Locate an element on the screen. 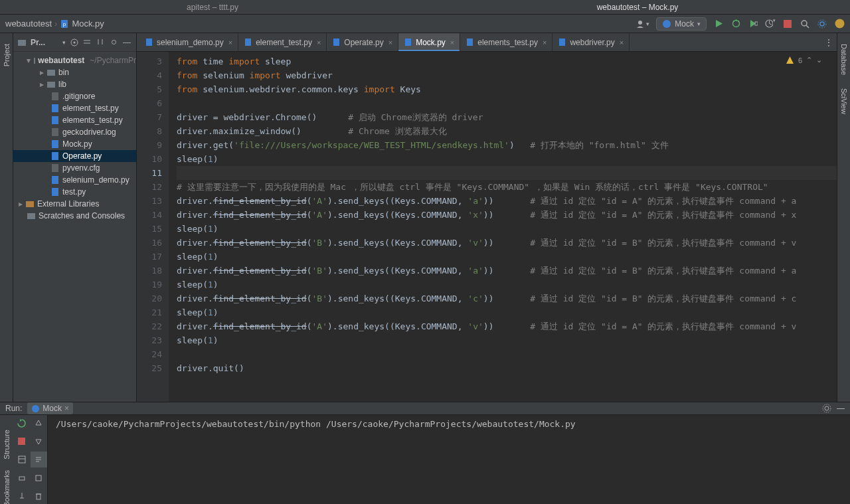 Image resolution: width=850 pixels, height=504 pixels. breadcrumb-project: webautotest is located at coordinates (29, 24).